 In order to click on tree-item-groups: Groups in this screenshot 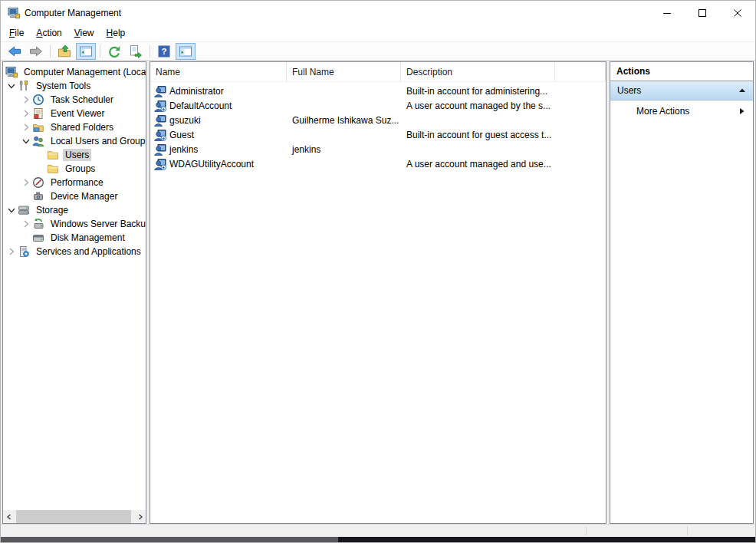, I will do `click(74, 169)`.